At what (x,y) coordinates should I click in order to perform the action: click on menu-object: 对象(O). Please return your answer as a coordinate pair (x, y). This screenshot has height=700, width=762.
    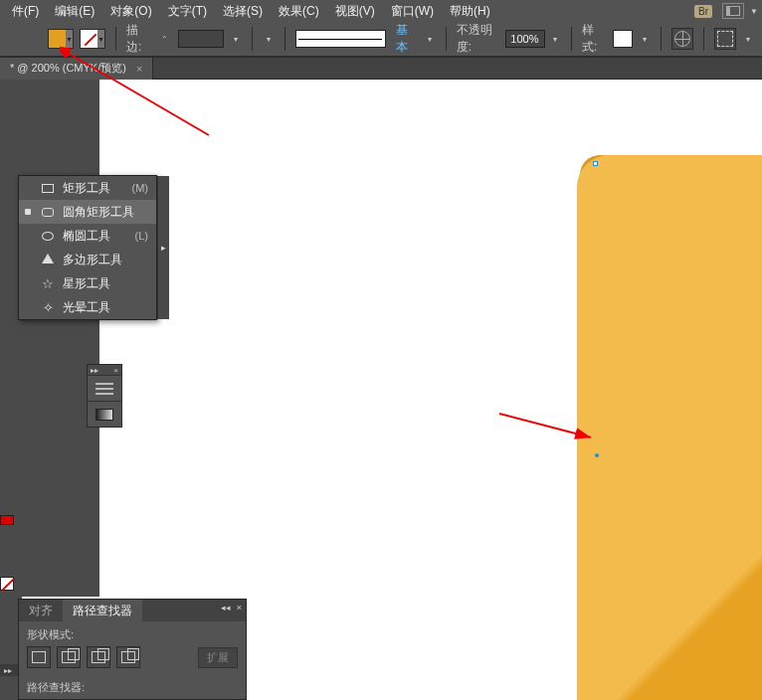
    Looking at the image, I should click on (131, 12).